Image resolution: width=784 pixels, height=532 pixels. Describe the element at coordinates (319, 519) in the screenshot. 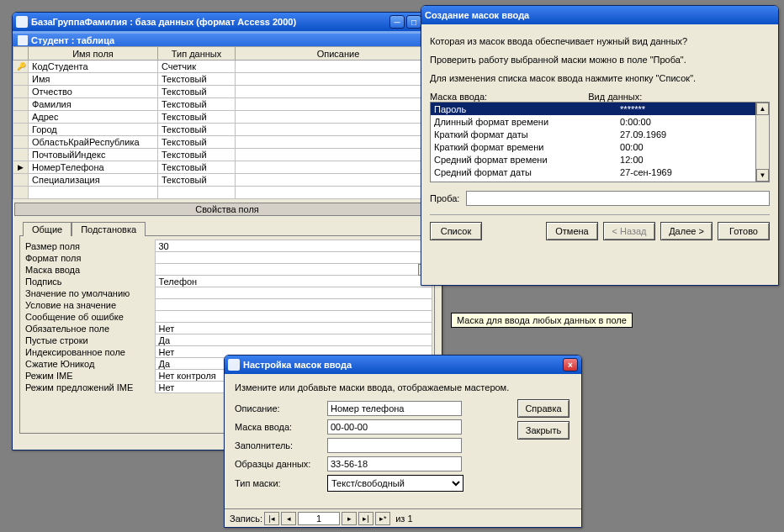

I see `nav-record-input` at that location.